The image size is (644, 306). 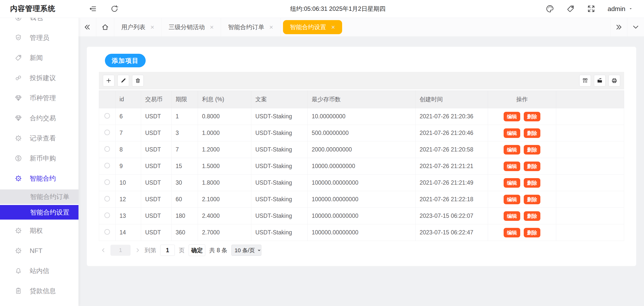 What do you see at coordinates (619, 27) in the screenshot?
I see `tabs-scroll-right-icon` at bounding box center [619, 27].